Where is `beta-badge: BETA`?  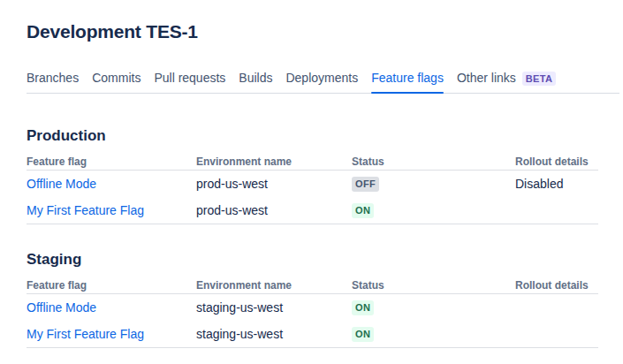 beta-badge: BETA is located at coordinates (539, 79).